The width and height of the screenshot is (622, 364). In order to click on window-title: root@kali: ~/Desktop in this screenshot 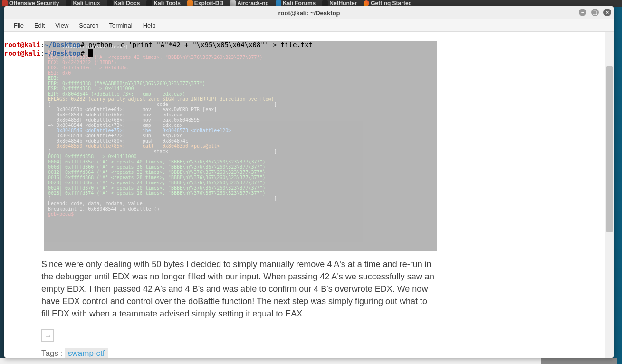, I will do `click(309, 13)`.